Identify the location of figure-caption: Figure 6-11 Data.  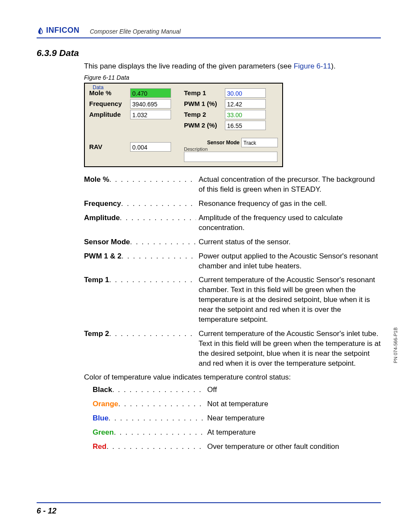
(233, 78).